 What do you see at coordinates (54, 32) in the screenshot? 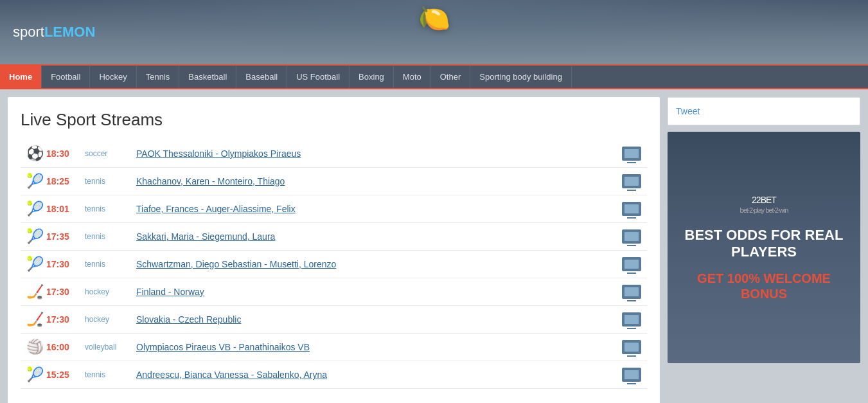
I see `site-logo: sportLEMON` at bounding box center [54, 32].